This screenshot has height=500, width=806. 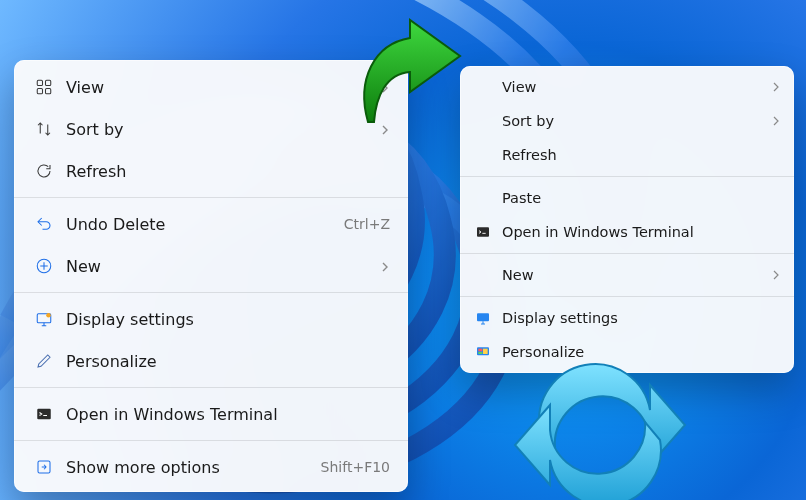 What do you see at coordinates (44, 224) in the screenshot?
I see `undo-icon` at bounding box center [44, 224].